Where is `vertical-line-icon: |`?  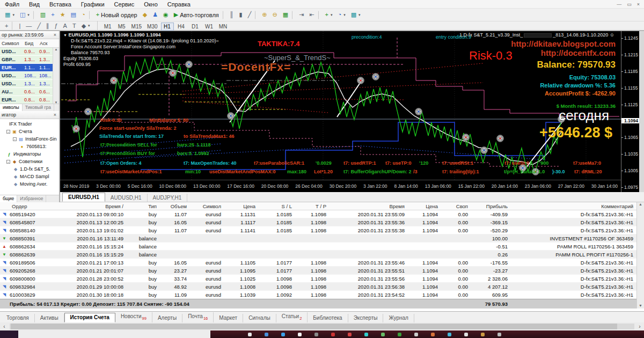
vertical-line-icon: | is located at coordinates (19, 26).